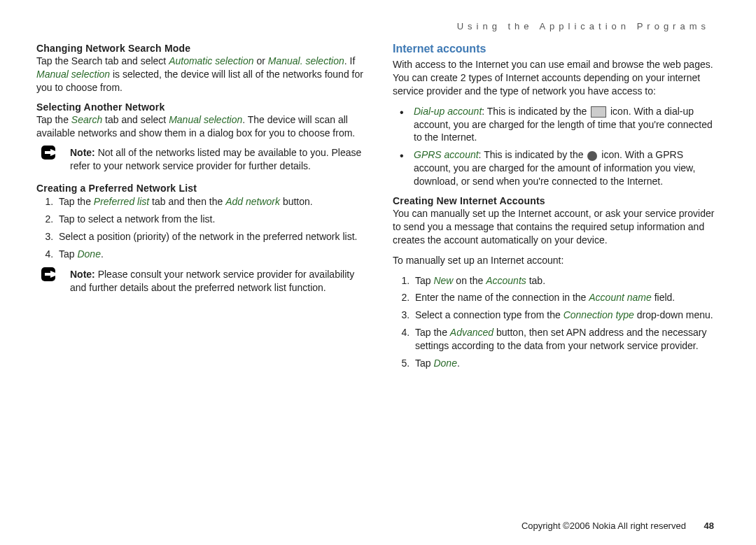 This screenshot has height=545, width=756. Describe the element at coordinates (447, 155) in the screenshot. I see `emphasis: GPRS account` at that location.